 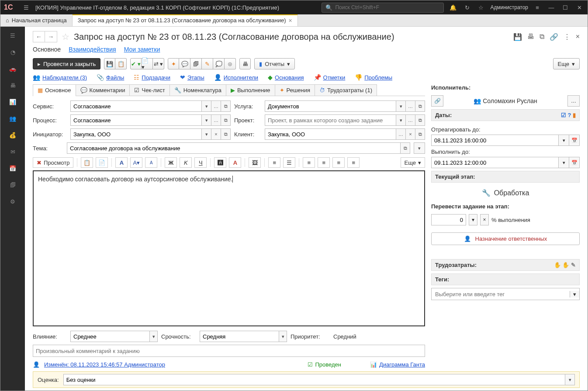 I want to click on add-comment-button: 💬, so click(x=185, y=64).